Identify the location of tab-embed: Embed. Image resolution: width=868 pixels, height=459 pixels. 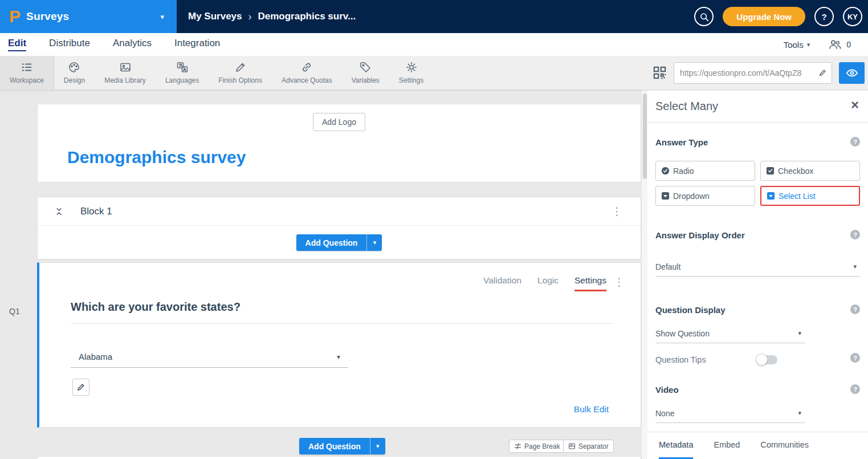
(727, 446).